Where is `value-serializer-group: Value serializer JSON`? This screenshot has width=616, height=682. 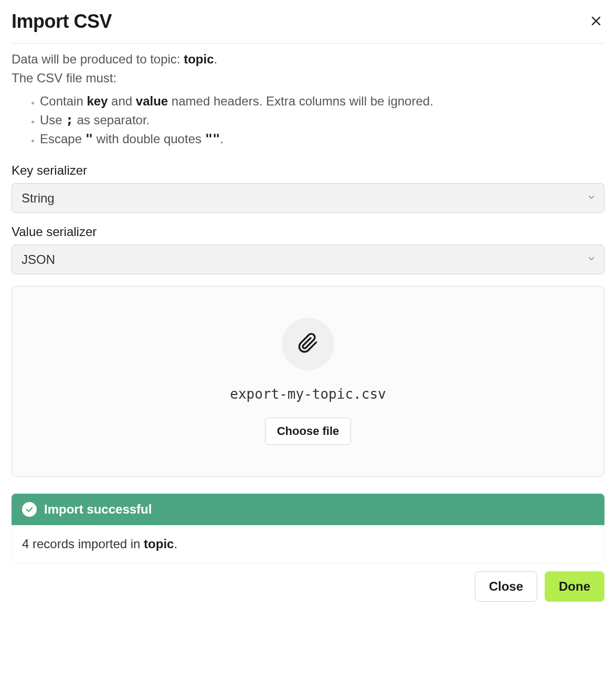
value-serializer-group: Value serializer JSON is located at coordinates (308, 250).